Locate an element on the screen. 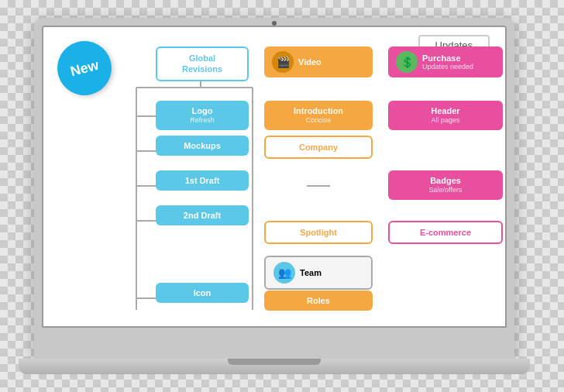 This screenshot has height=392, width=564. col2-header: 🎬 Video is located at coordinates (318, 62).